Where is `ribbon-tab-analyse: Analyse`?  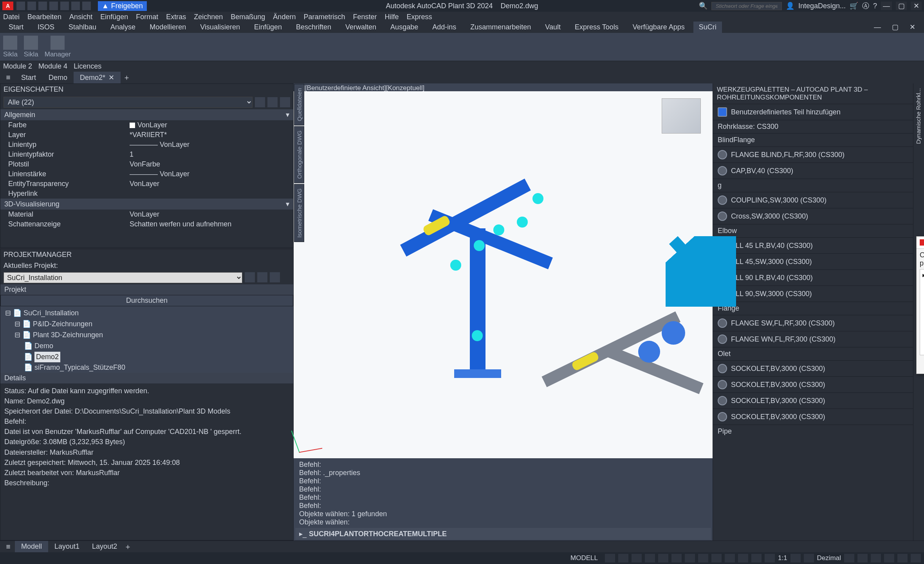 ribbon-tab-analyse: Analyse is located at coordinates (123, 27).